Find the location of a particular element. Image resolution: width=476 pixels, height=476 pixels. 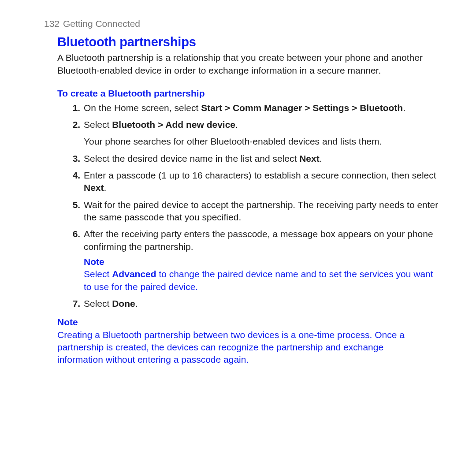

step-text: After the receiving party enters the pas… is located at coordinates (258, 240).